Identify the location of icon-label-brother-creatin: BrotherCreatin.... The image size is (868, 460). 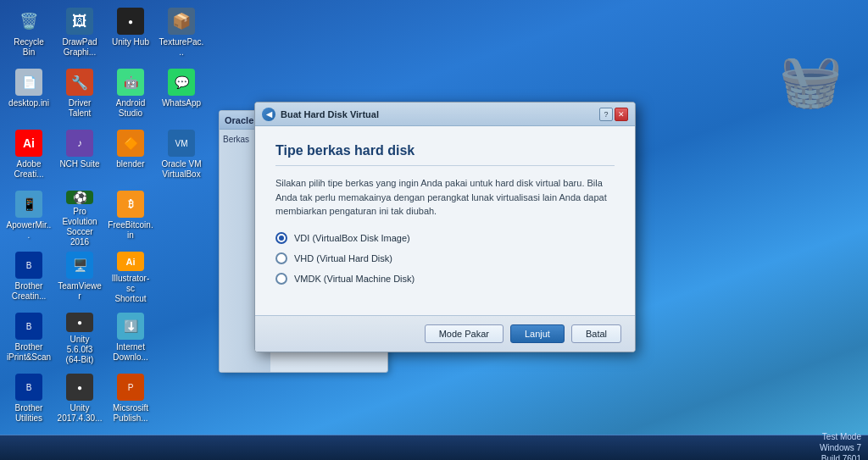
(29, 291).